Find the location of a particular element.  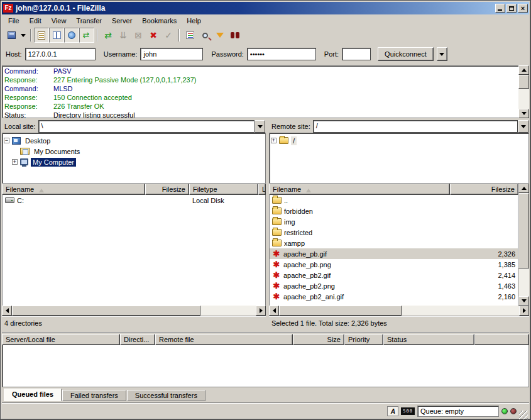

column-size: Size is located at coordinates (319, 340).